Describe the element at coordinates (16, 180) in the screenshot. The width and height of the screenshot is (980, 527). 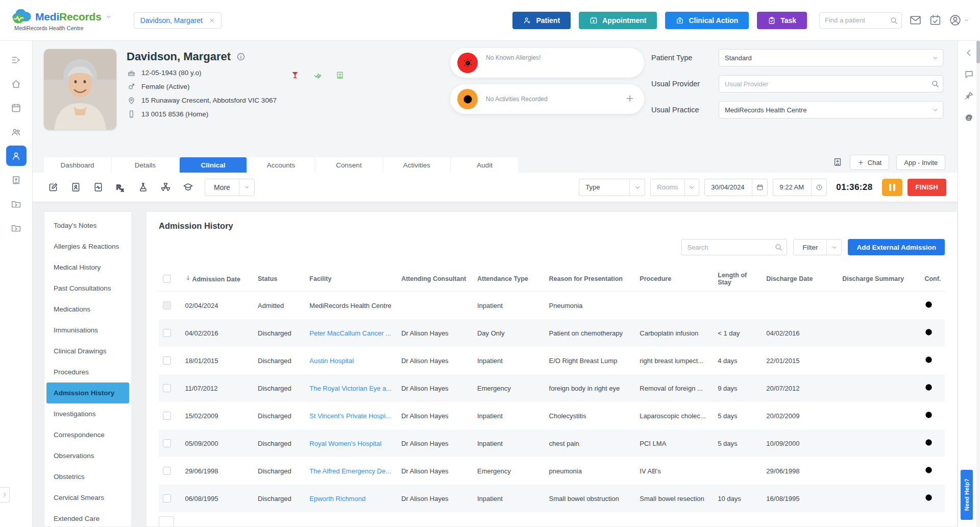
I see `rail-item-hospital` at that location.